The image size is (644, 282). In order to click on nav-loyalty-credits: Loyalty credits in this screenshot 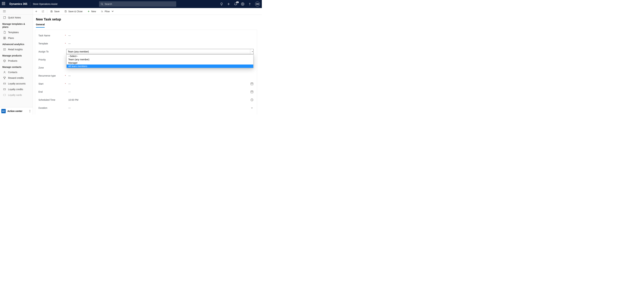, I will do `click(16, 89)`.